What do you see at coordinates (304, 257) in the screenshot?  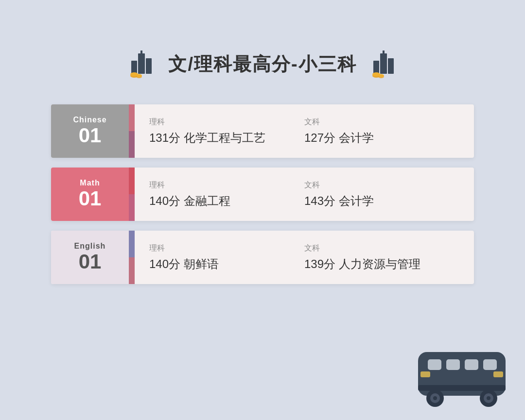 I see `english-content-area: 理科 140分 朝鲜语 文科 139分 人力资源与管理` at bounding box center [304, 257].